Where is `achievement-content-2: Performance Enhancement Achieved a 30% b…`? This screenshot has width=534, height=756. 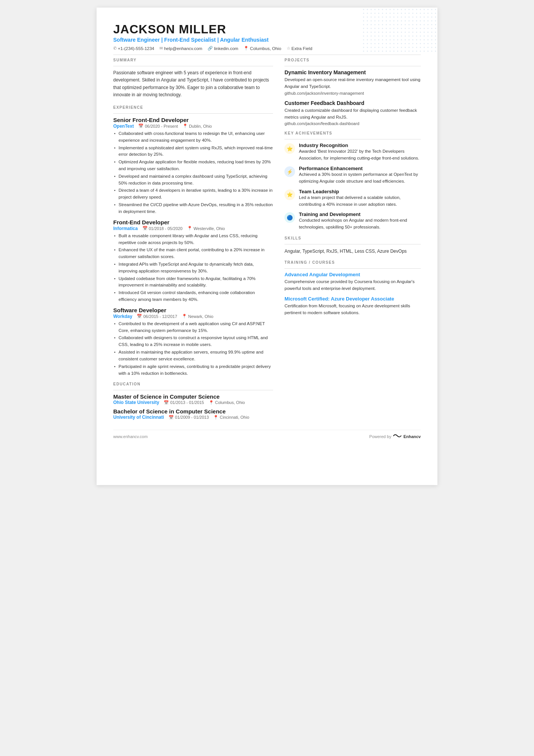 achievement-content-2: Performance Enhancement Achieved a 30% b… is located at coordinates (360, 175).